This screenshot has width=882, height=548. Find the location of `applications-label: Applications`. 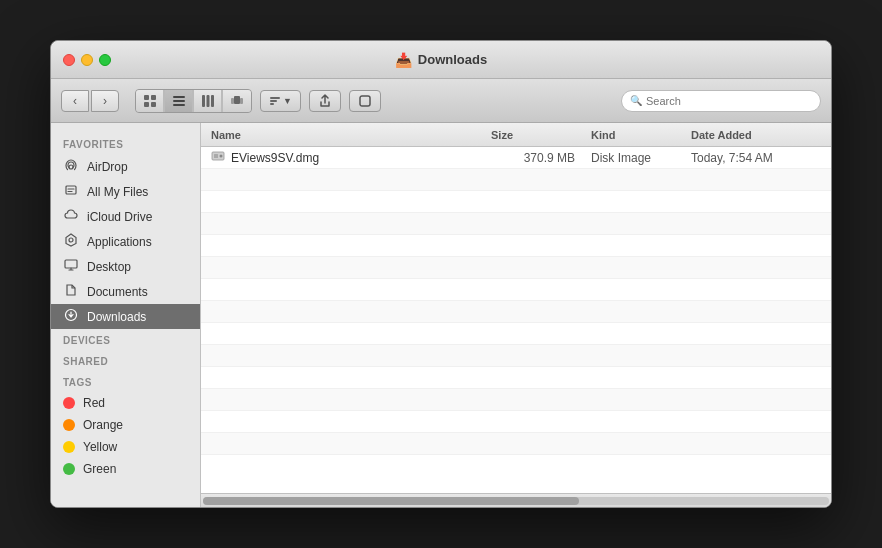

applications-label: Applications is located at coordinates (120, 242).